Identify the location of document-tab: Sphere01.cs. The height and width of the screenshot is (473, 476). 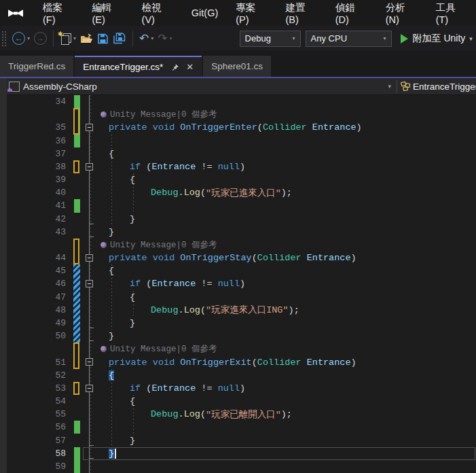
(237, 67).